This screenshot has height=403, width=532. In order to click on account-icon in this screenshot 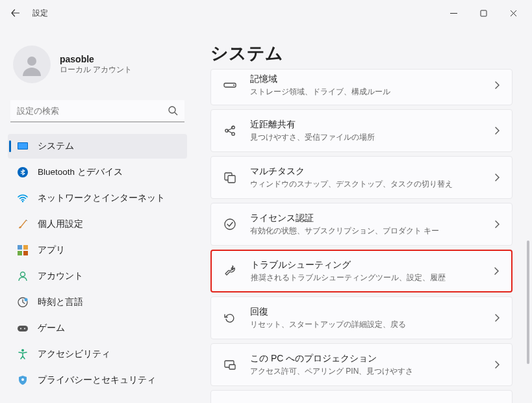, I will do `click(23, 276)`.